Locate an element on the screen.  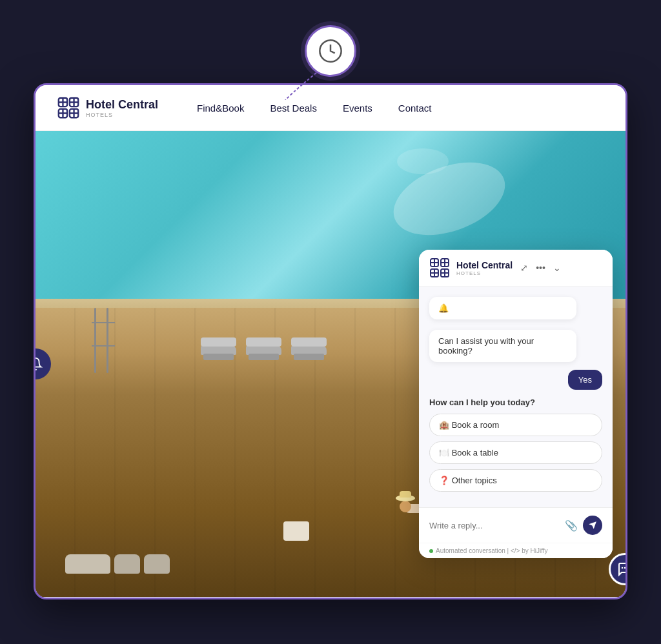
notification-bubble: 🔔 is located at coordinates (503, 308).